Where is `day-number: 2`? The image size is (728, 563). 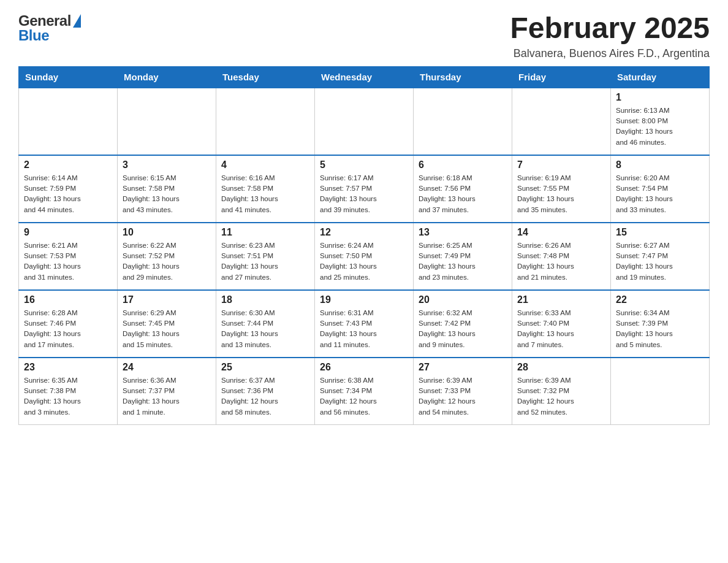 day-number: 2 is located at coordinates (68, 165).